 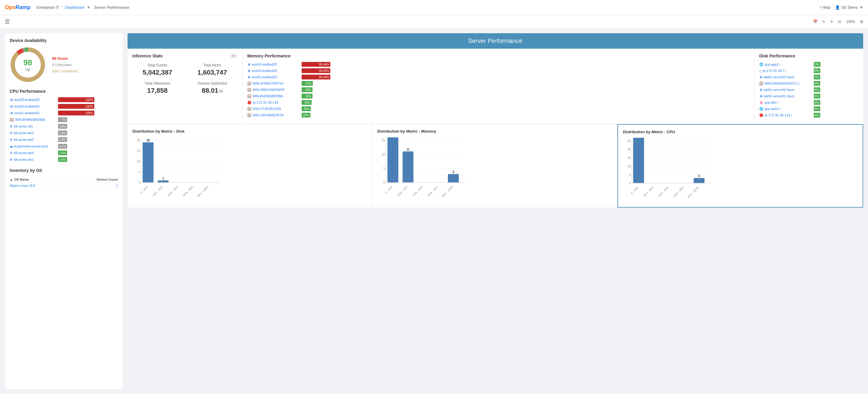 What do you see at coordinates (250, 131) in the screenshot?
I see `dist-disk-title: Distribution by Metric - Disk` at bounding box center [250, 131].